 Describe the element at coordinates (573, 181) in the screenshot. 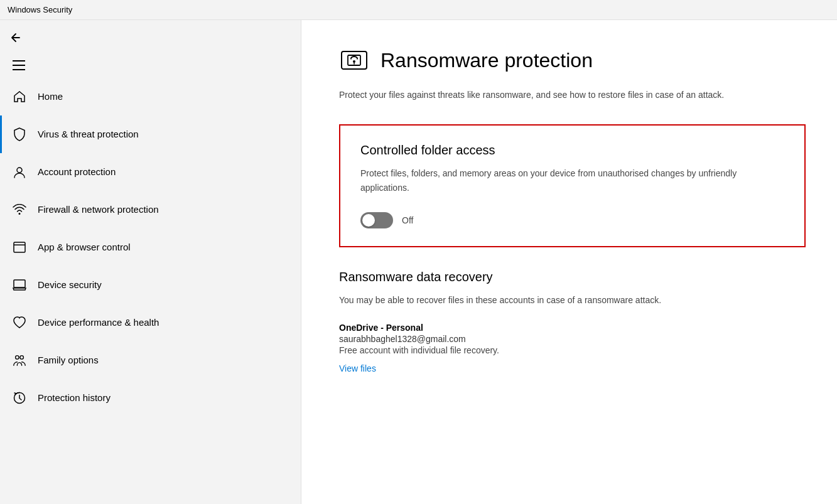

I see `card-description: Protect files, folders, and memory areas…` at that location.